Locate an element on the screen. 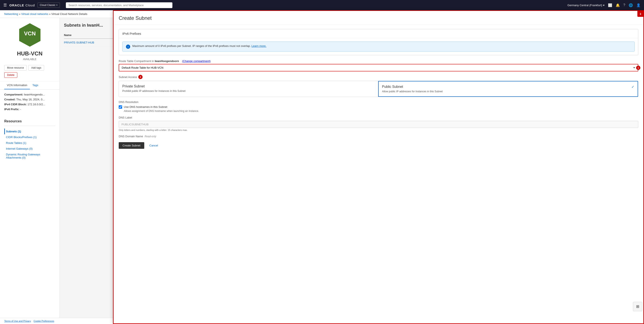 This screenshot has height=324, width=644. footer-left: Terms of Use and Privacy Cookie Preferen… is located at coordinates (29, 321).